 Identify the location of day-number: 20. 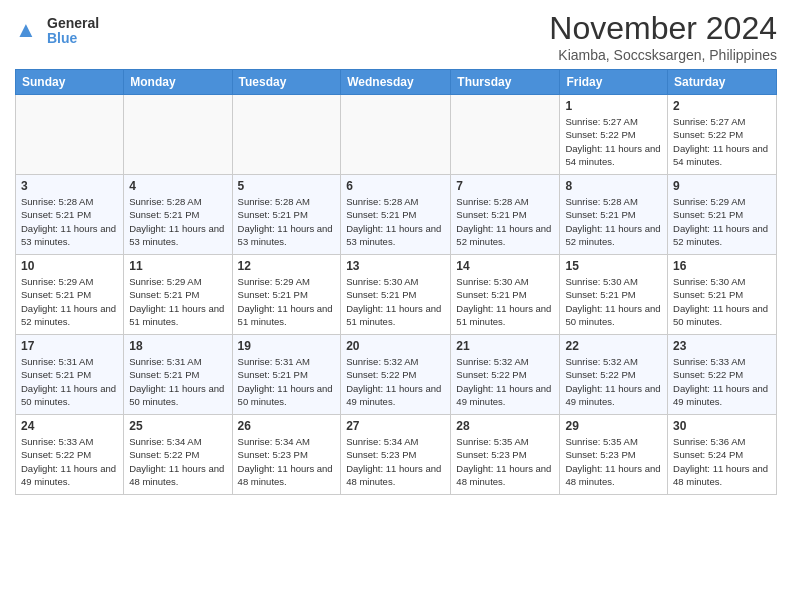
(396, 346).